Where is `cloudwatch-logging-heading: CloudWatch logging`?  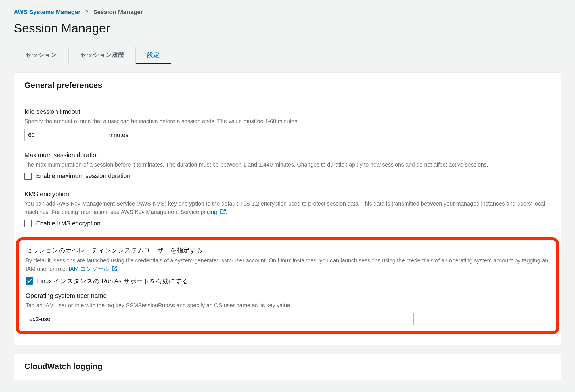
cloudwatch-logging-heading: CloudWatch logging is located at coordinates (288, 367).